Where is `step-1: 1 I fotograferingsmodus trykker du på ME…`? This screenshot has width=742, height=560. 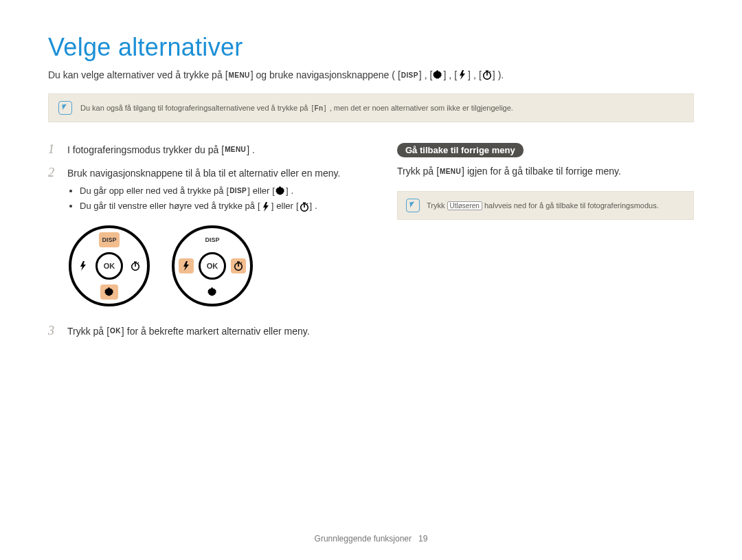 step-1: 1 I fotograferingsmodus trykker du på ME… is located at coordinates (206, 150).